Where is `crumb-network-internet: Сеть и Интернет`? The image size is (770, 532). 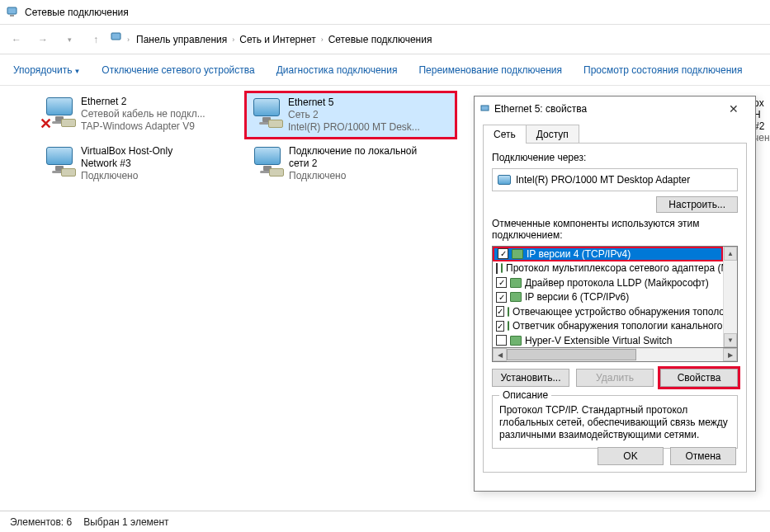
crumb-network-internet: Сеть и Интернет is located at coordinates (277, 40).